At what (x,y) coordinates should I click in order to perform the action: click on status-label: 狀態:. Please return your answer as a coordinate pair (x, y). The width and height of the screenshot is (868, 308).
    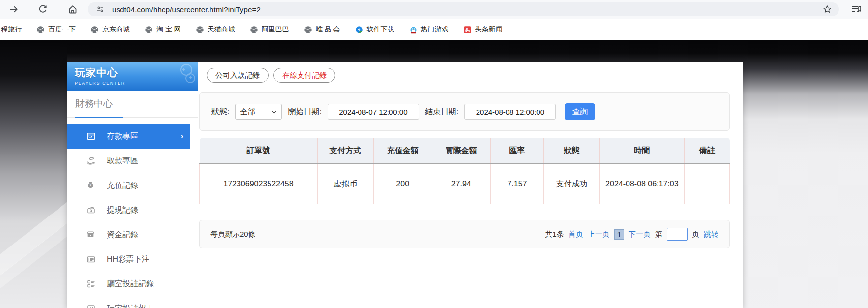
    Looking at the image, I should click on (220, 112).